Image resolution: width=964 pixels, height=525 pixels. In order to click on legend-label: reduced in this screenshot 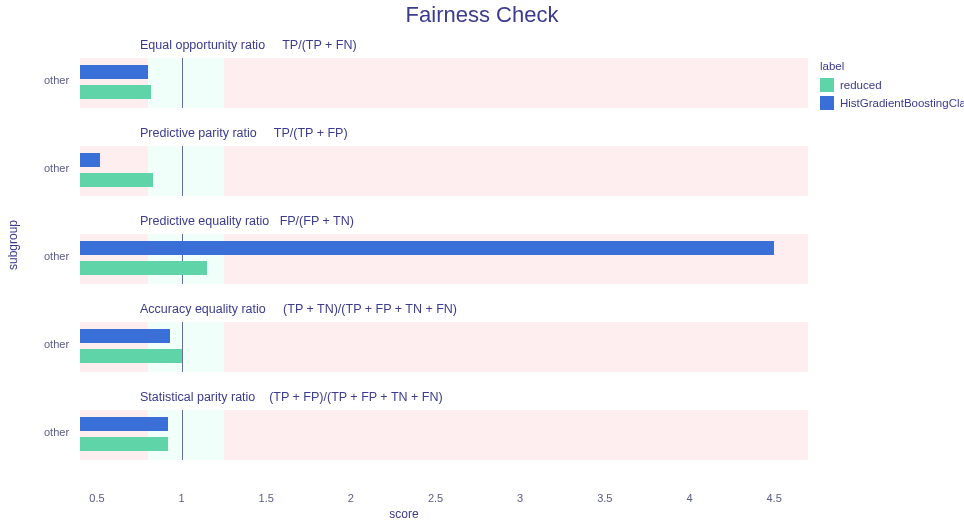, I will do `click(861, 85)`.